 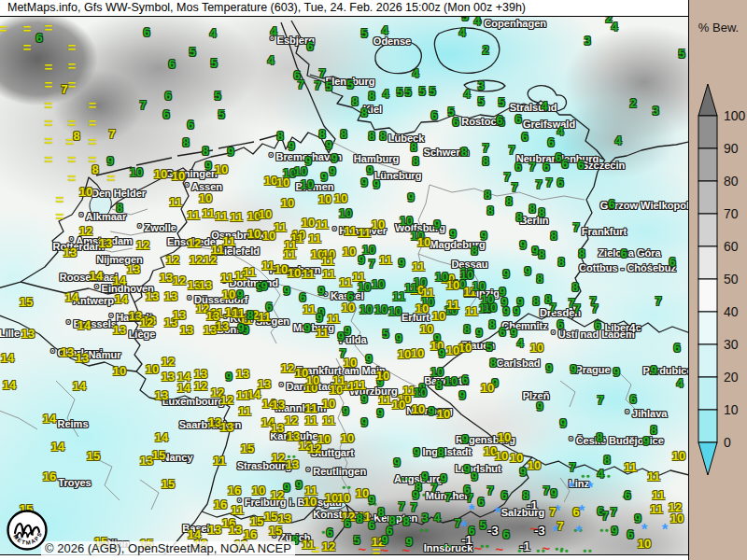 I want to click on title-bar: MetMaps.info, Gfs WW-Symbol, Mos Tempera…, so click(x=347, y=8).